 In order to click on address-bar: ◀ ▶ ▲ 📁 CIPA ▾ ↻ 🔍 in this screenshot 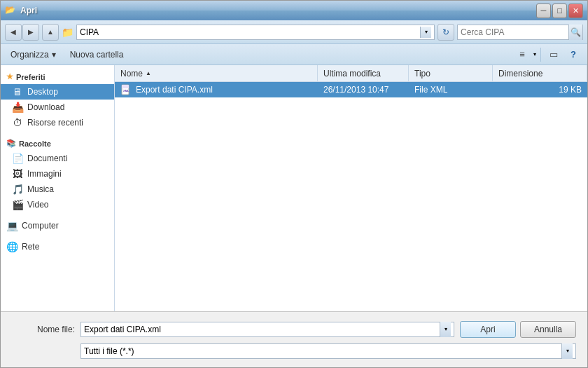, I will do `click(294, 32)`.